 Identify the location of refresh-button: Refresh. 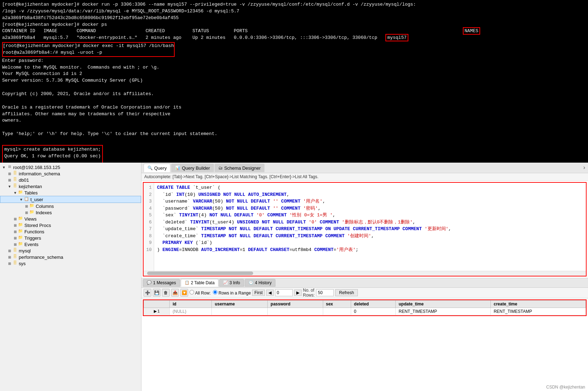
(347, 293).